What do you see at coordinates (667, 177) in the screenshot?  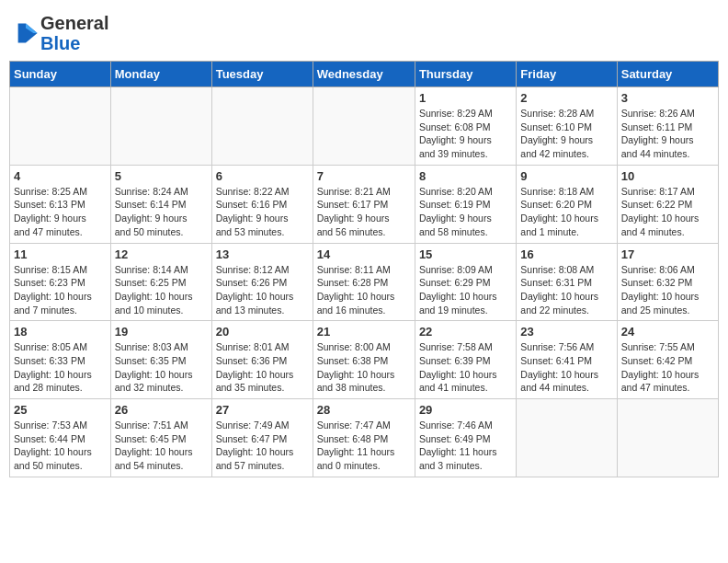 I see `day-number: 10` at bounding box center [667, 177].